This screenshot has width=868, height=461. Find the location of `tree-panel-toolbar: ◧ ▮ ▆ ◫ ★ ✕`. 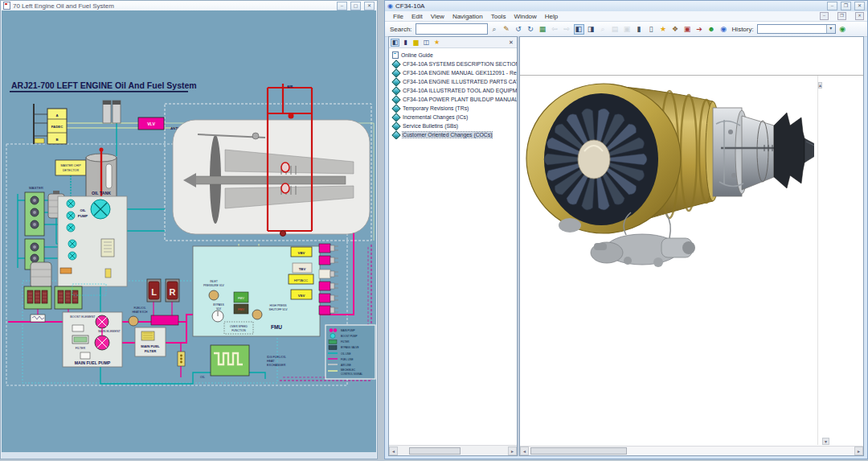

tree-panel-toolbar: ◧ ▮ ▆ ◫ ★ ✕ is located at coordinates (453, 43).